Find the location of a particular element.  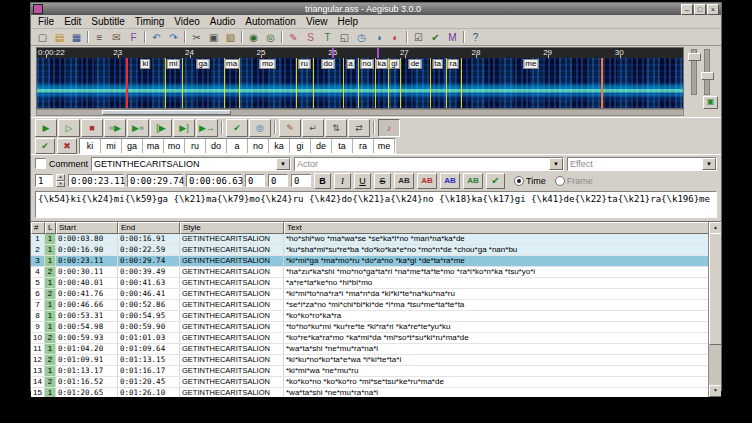

karaoke-syllable-label: ru is located at coordinates (304, 64).